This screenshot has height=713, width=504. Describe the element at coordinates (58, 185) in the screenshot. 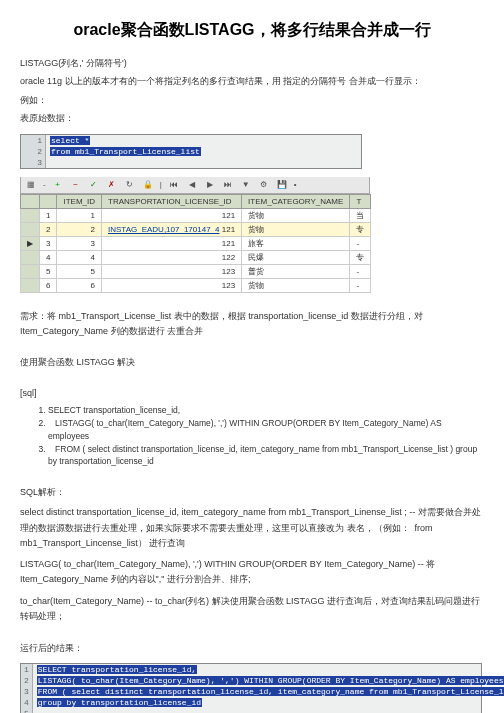

I see `plus-icon: +` at that location.